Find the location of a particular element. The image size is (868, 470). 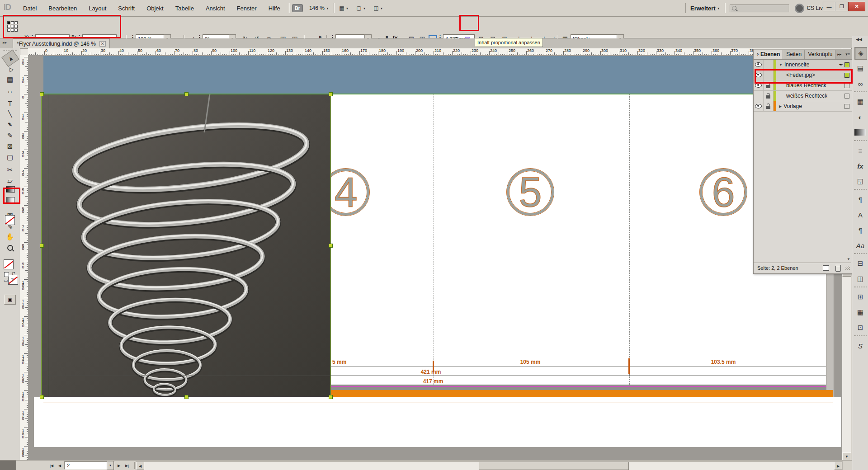

gradient-tool is located at coordinates (10, 189).